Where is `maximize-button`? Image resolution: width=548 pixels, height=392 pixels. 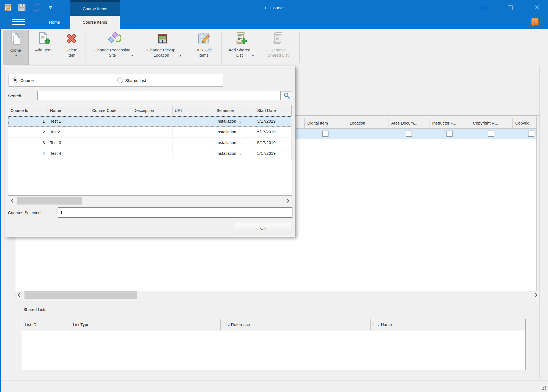
maximize-button is located at coordinates (510, 8).